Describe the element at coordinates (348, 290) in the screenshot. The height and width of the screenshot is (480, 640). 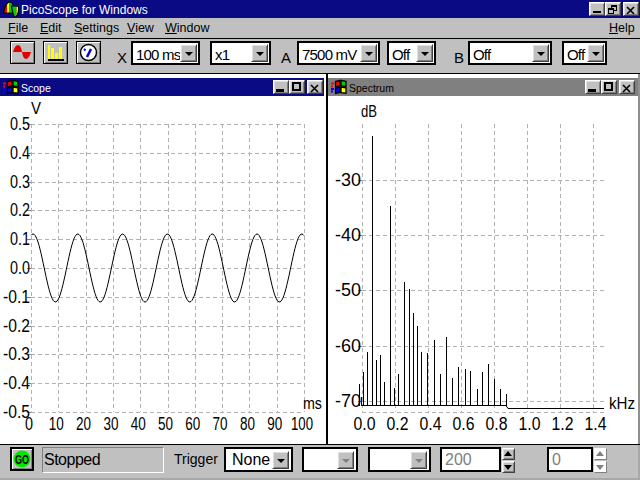
I see `svg-text: -50` at that location.